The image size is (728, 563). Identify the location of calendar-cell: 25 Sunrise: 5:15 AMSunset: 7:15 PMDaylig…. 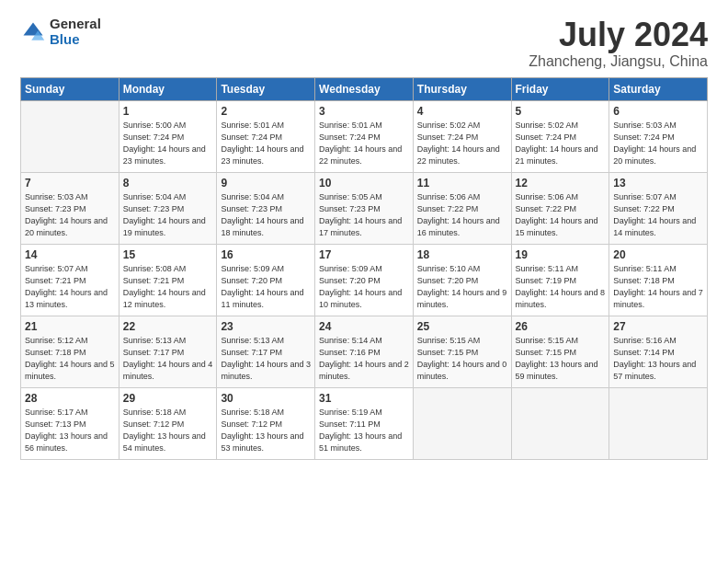
(461, 351).